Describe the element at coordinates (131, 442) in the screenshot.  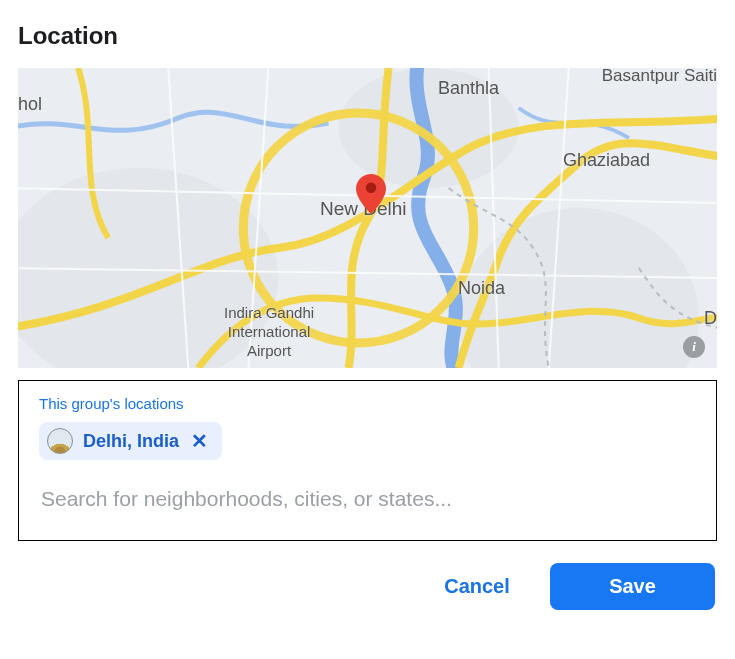
I see `location-chip-label: Delhi, India` at that location.